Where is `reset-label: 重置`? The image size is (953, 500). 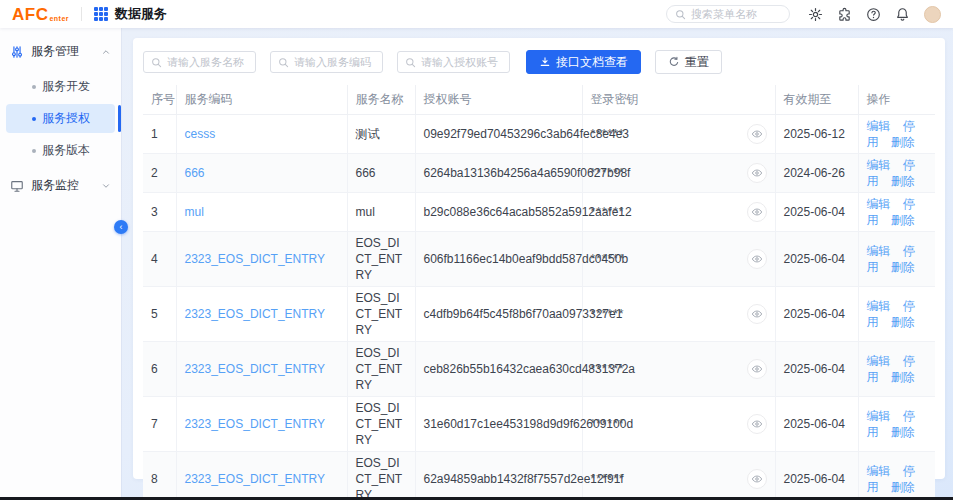
reset-label: 重置 is located at coordinates (697, 62).